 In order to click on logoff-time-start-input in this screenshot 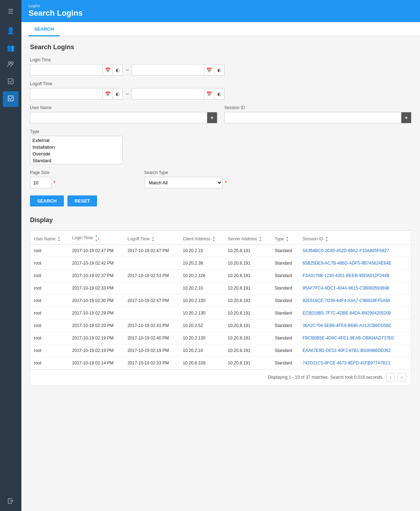, I will do `click(66, 94)`.